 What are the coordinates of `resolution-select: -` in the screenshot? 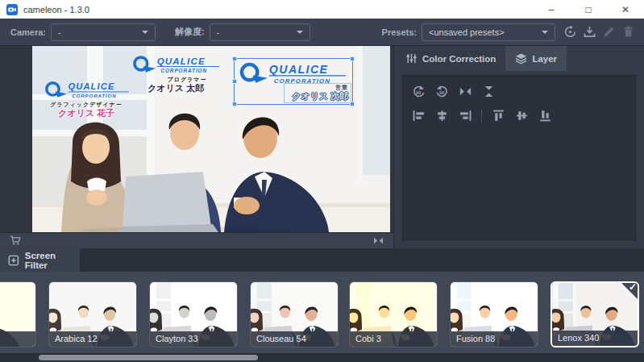 It's located at (260, 32).